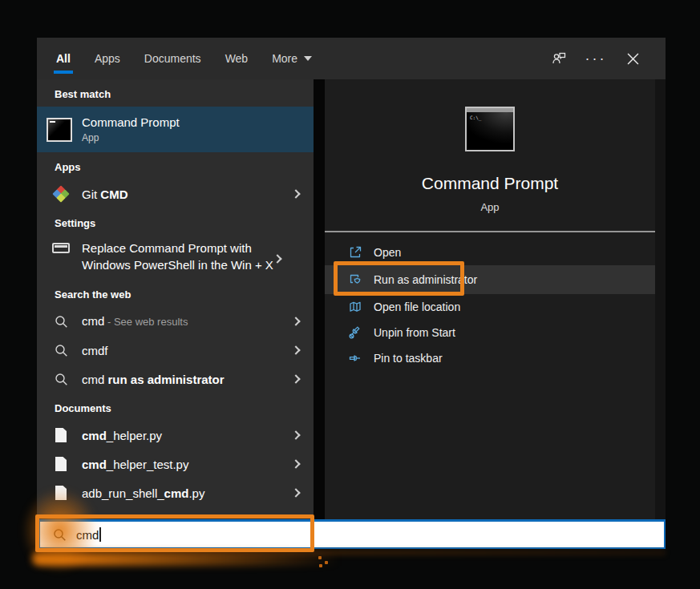 This screenshot has height=589, width=700. Describe the element at coordinates (415, 333) in the screenshot. I see `action-label: Unpin from Start` at that location.